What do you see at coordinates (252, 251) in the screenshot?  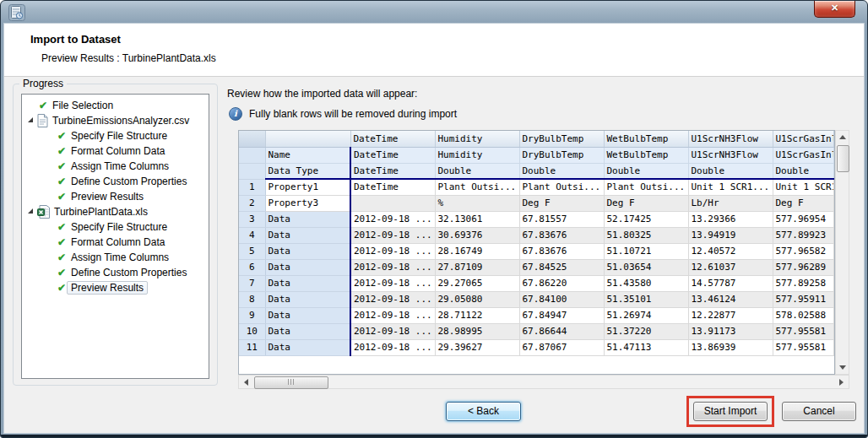 I see `row-number-cell: 5` at bounding box center [252, 251].